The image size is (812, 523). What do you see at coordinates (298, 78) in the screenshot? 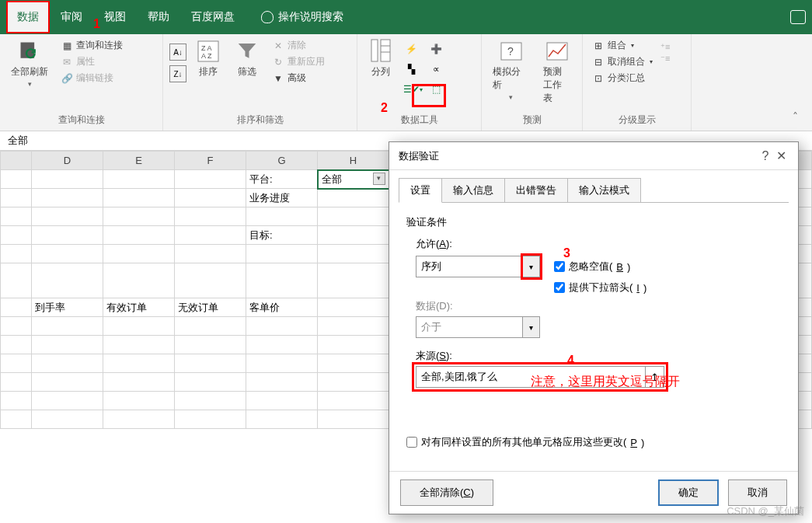
I see `advanced-filter-button: ▼高级` at bounding box center [298, 78].